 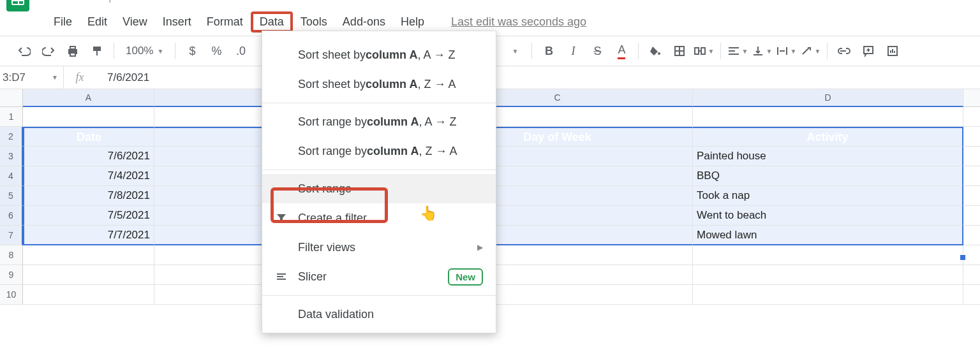 I want to click on selection-handle, so click(x=963, y=257).